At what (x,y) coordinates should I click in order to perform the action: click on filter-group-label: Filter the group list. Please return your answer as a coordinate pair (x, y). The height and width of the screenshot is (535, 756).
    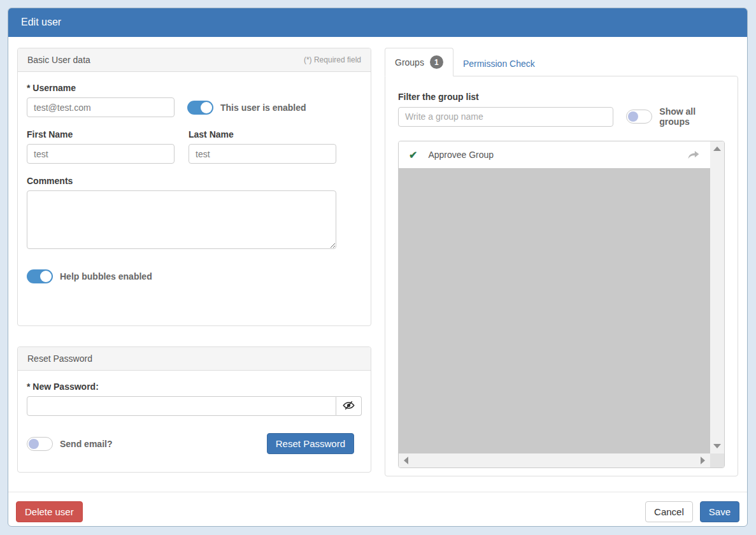
    Looking at the image, I should click on (562, 97).